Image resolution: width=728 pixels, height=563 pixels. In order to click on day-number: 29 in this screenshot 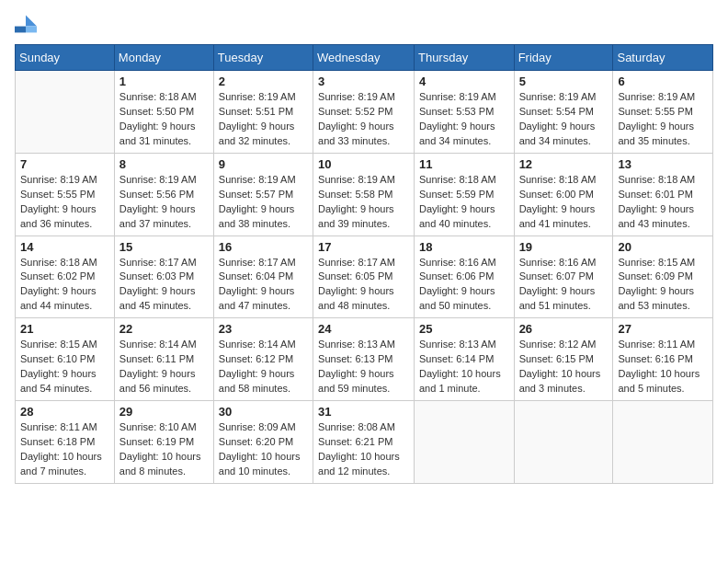, I will do `click(164, 412)`.